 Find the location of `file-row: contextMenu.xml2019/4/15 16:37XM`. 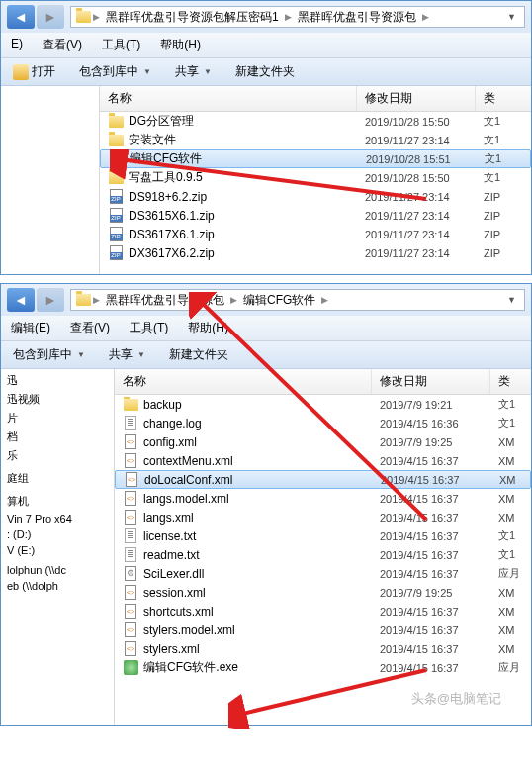

file-row: contextMenu.xml2019/4/15 16:37XM is located at coordinates (322, 461).